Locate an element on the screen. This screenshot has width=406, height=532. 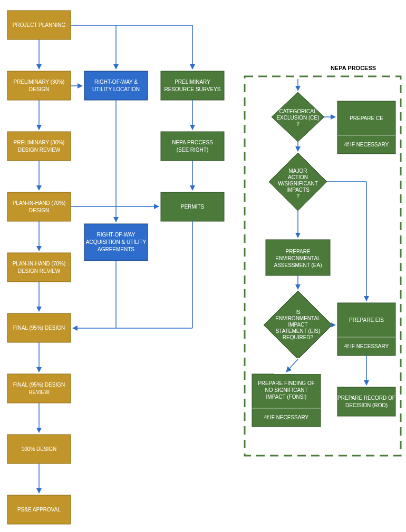
svg-text: DECISION (ROD) is located at coordinates (366, 406).